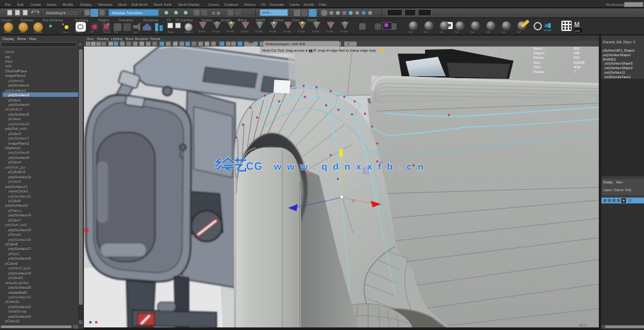 Image resolution: width=644 pixels, height=330 pixels. What do you see at coordinates (540, 72) in the screenshot?
I see `svg-text: Frame:` at bounding box center [540, 72].